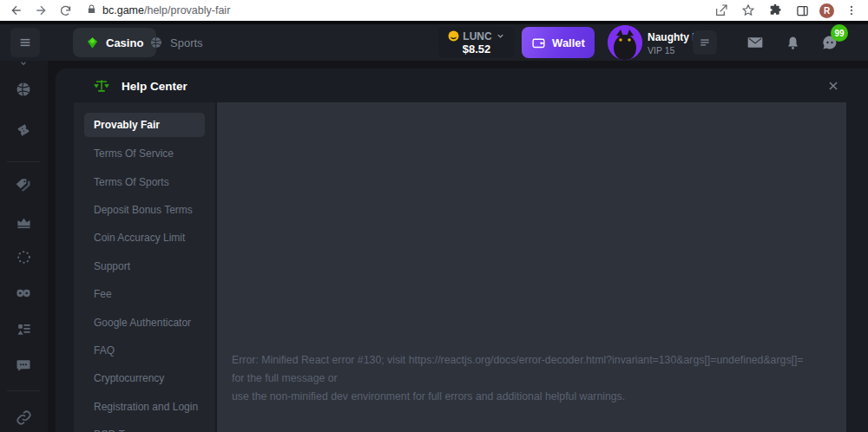  Describe the element at coordinates (23, 185) in the screenshot. I see `sidebar-promotions-tags-icon` at that location.